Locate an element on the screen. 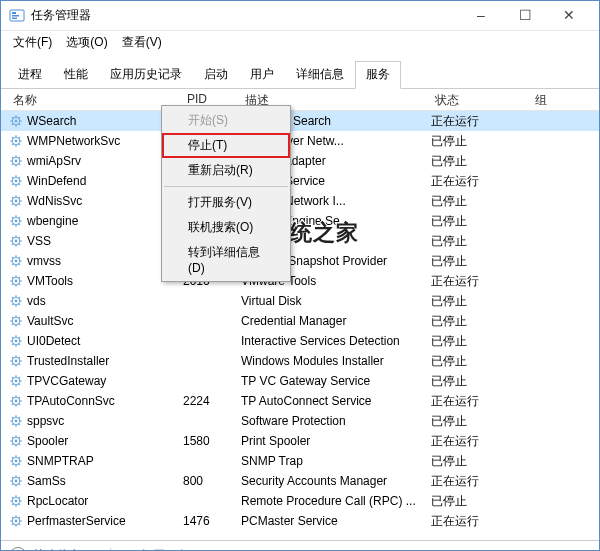 The height and width of the screenshot is (551, 600). cell-pid: 1476 is located at coordinates (212, 521).